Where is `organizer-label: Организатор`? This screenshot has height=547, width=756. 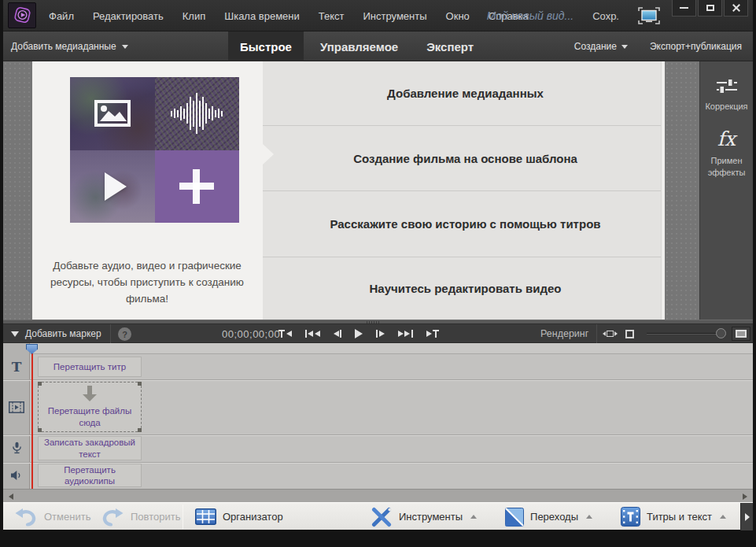 organizer-label: Организатор is located at coordinates (253, 516).